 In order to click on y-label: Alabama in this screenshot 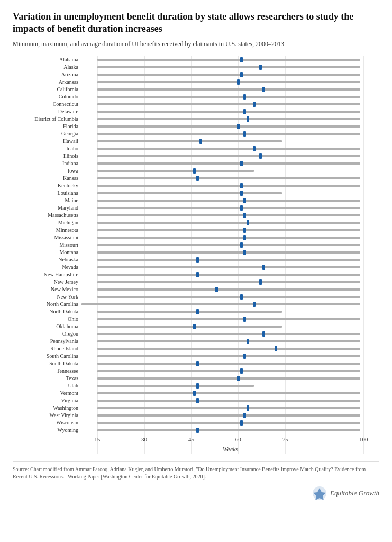, I will do `click(69, 60)`.